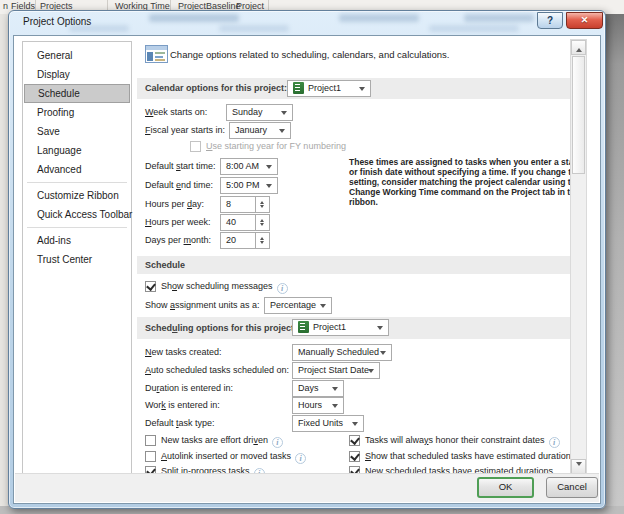 Image resolution: width=624 pixels, height=514 pixels. I want to click on effort-driven-text: New tasks are effort driven, so click(214, 440).